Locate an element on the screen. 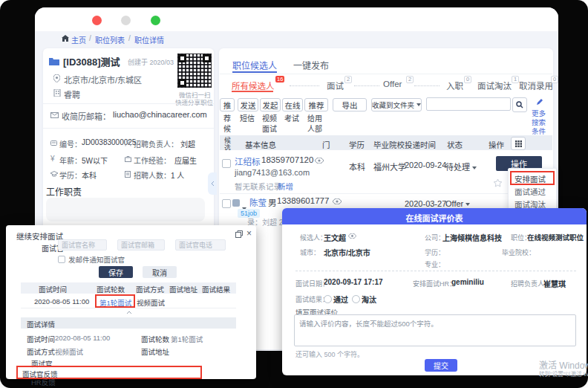  cell-school: 福州大学 is located at coordinates (390, 166).